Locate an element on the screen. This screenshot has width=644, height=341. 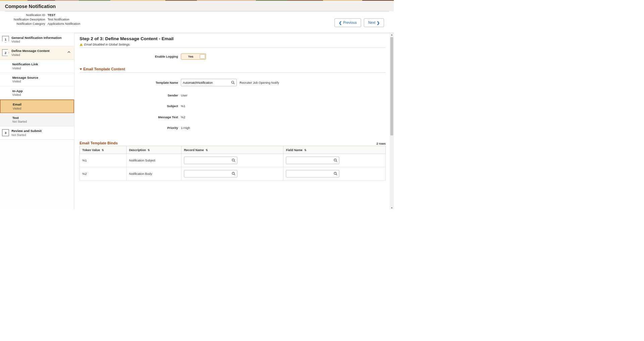
sidebar-sub-text: Text Not Started is located at coordinates (37, 120).